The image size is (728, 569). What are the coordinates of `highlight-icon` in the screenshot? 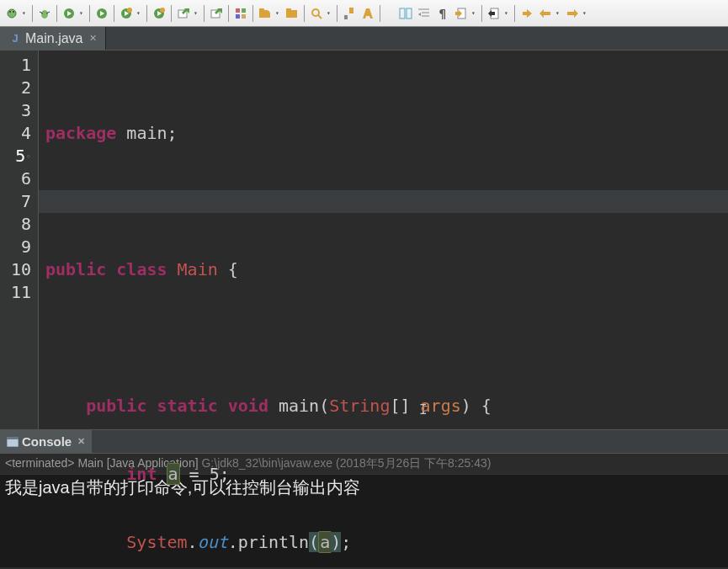 It's located at (368, 13).